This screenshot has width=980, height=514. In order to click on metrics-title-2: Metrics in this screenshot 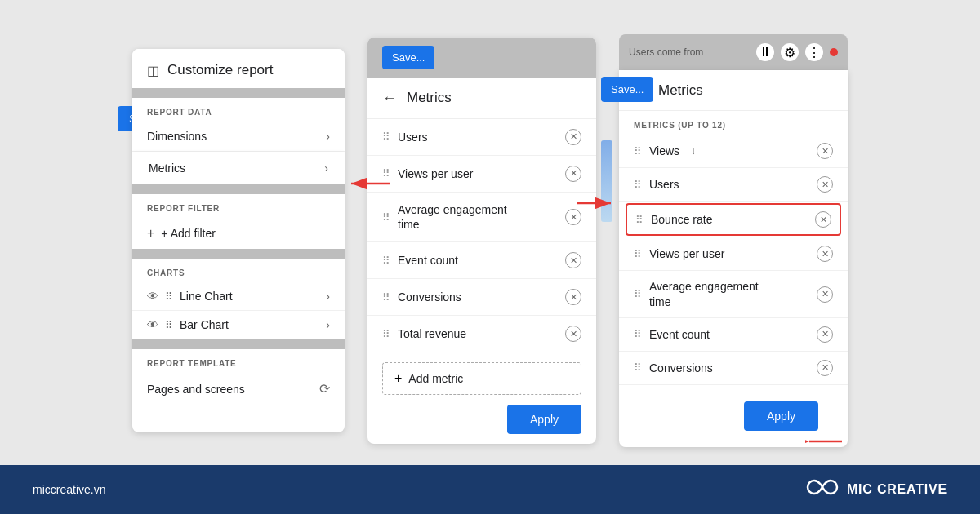, I will do `click(430, 98)`.